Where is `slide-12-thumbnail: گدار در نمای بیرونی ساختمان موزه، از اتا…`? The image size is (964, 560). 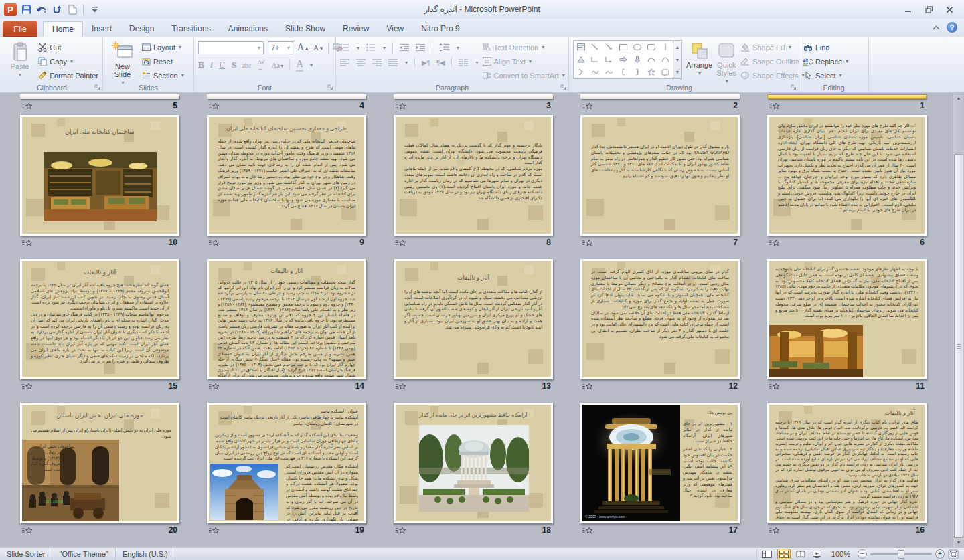 slide-12-thumbnail: گدار در نمای بیرونی ساختمان موزه، از اتا… is located at coordinates (660, 319).